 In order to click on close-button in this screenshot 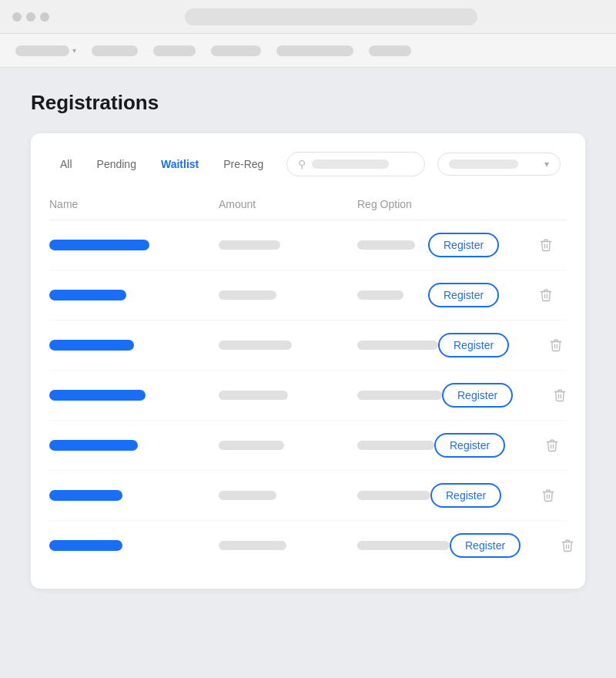, I will do `click(17, 17)`.